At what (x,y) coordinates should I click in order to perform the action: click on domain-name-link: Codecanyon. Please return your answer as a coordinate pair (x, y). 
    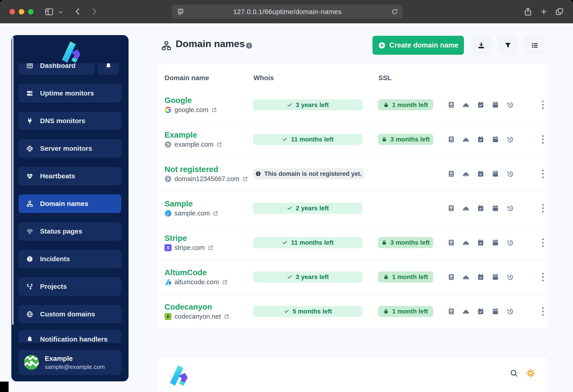
    Looking at the image, I should click on (197, 307).